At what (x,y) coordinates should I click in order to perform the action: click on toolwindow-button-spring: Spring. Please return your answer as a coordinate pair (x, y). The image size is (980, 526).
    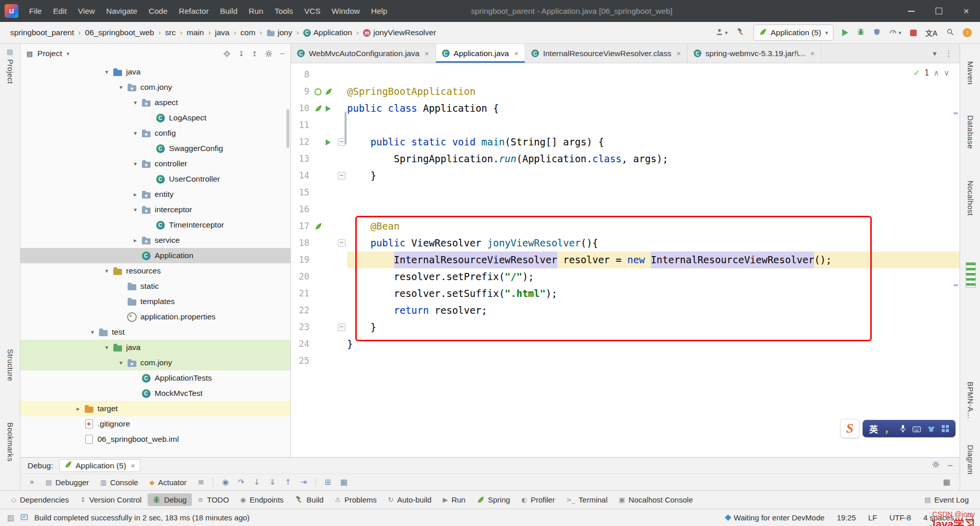
    Looking at the image, I should click on (493, 500).